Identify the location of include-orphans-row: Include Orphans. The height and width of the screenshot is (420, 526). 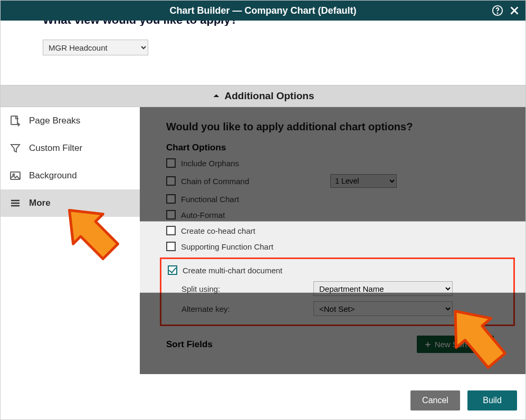
(336, 163).